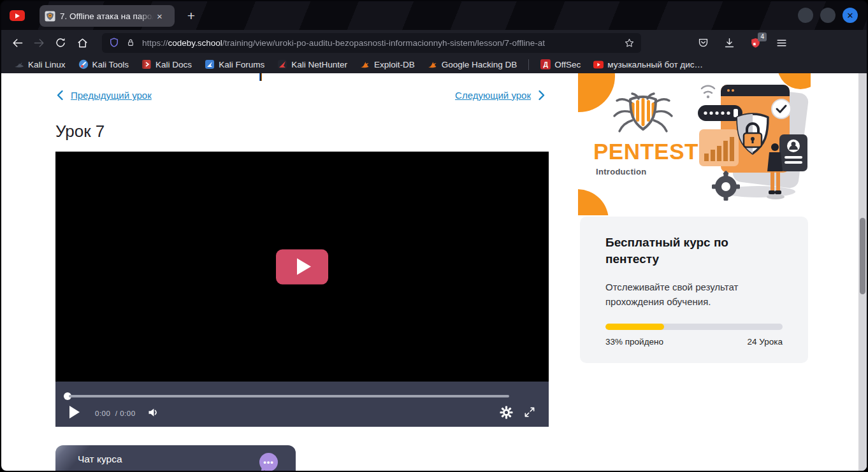 Image resolution: width=868 pixels, height=472 pixels. What do you see at coordinates (433, 64) in the screenshot?
I see `google-hacking-db-bird-icon` at bounding box center [433, 64].